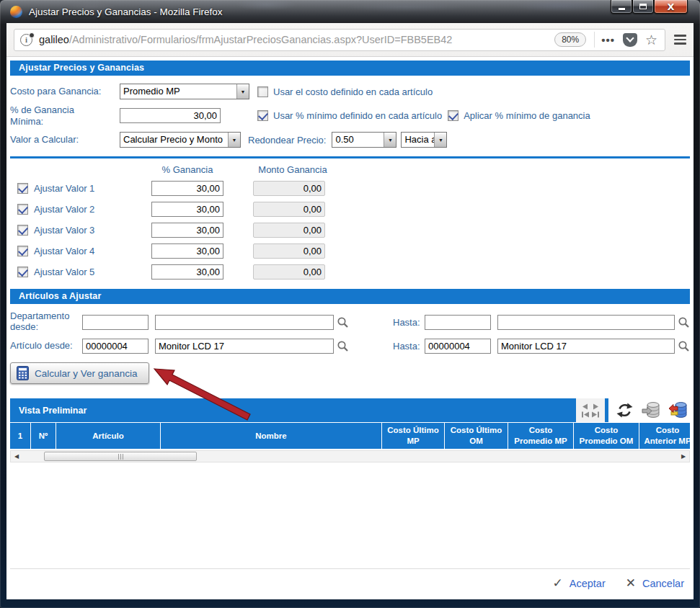 The height and width of the screenshot is (608, 700). I want to click on ajustar-valor-2-checkbox, so click(23, 209).